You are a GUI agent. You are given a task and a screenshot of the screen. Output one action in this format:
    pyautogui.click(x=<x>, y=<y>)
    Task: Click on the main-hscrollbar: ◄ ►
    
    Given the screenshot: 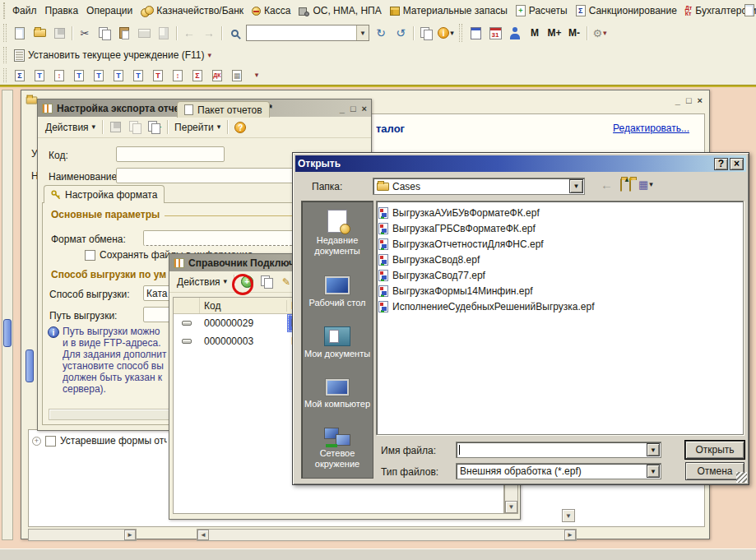 What is the action you would take?
    pyautogui.click(x=387, y=535)
    